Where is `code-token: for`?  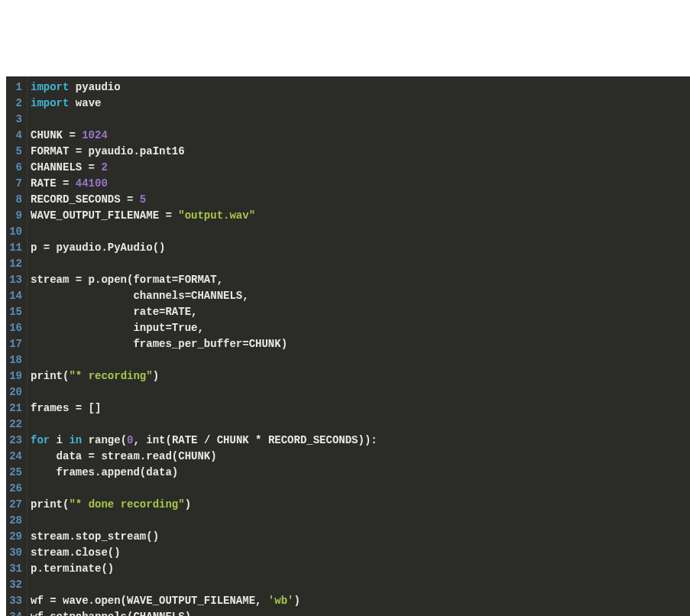 code-token: for is located at coordinates (40, 440).